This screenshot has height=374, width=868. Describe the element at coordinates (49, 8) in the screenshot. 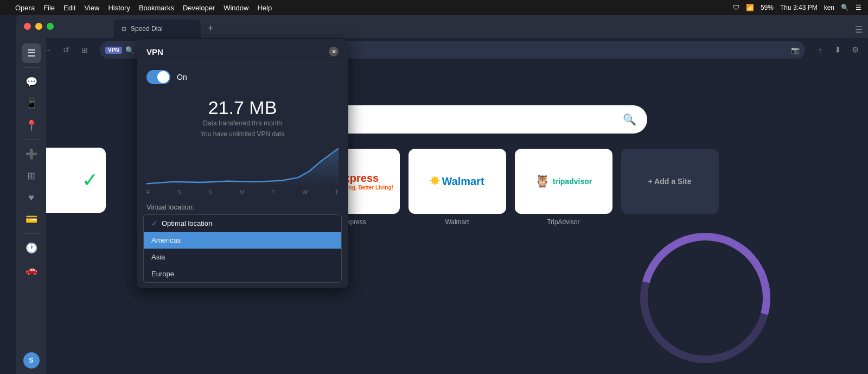

I see `menu-file: File` at that location.